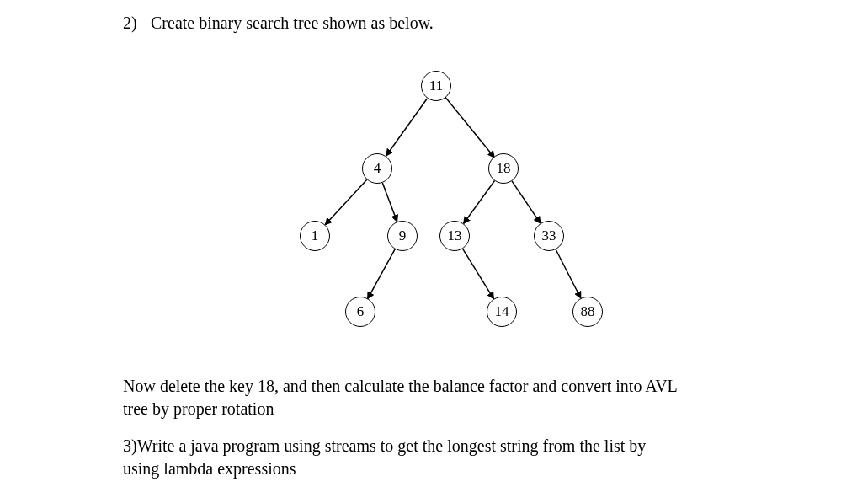 The width and height of the screenshot is (868, 503). Describe the element at coordinates (377, 169) in the screenshot. I see `node-label: 4` at that location.